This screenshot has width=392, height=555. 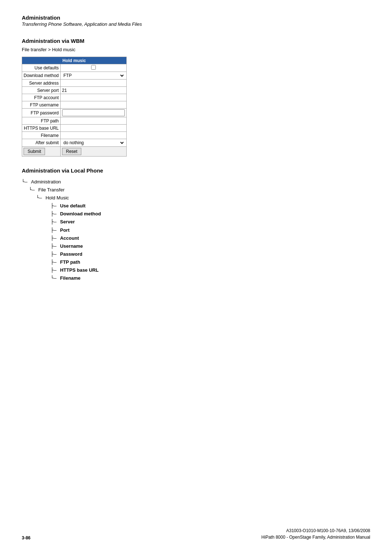 I want to click on tree-label: Username, so click(x=71, y=246).